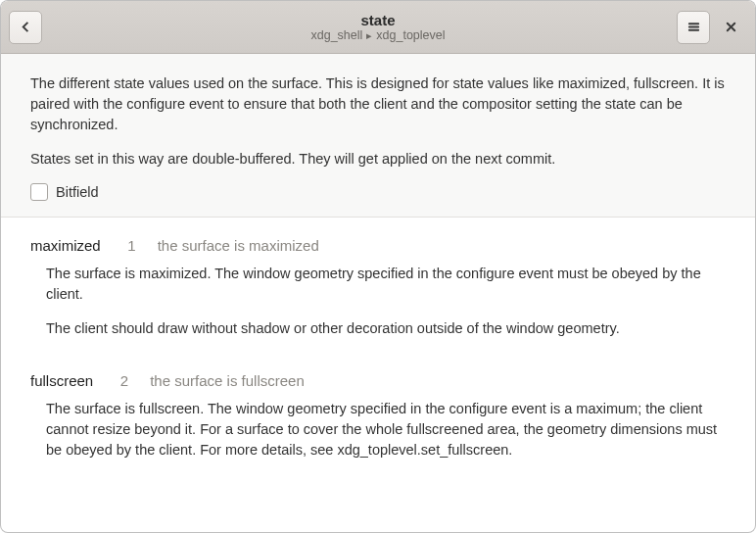 Image resolution: width=756 pixels, height=533 pixels. I want to click on chevron-left-icon, so click(25, 27).